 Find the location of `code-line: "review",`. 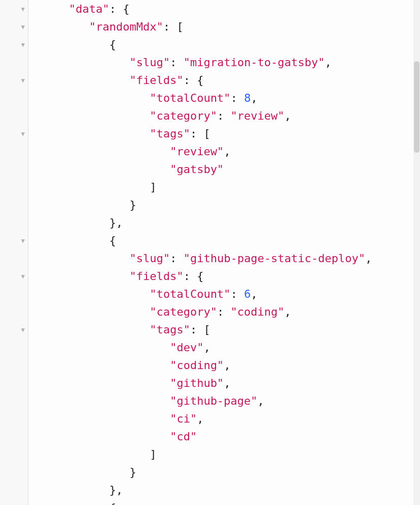

code-line: "review", is located at coordinates (224, 152).